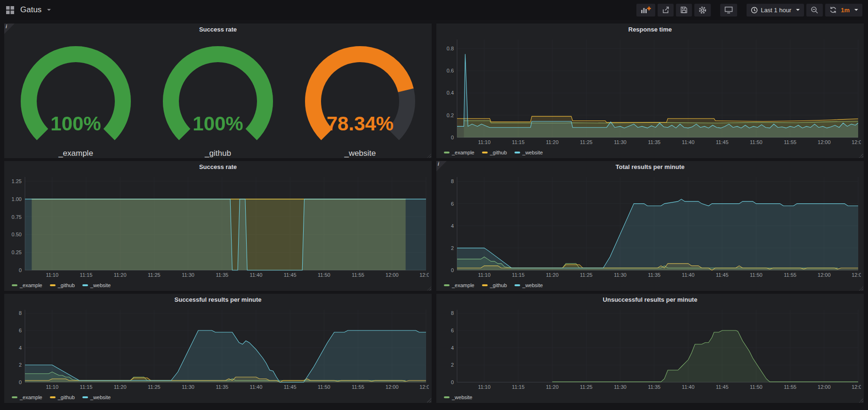  Describe the element at coordinates (654, 387) in the screenshot. I see `svg-text: 11:35` at that location.